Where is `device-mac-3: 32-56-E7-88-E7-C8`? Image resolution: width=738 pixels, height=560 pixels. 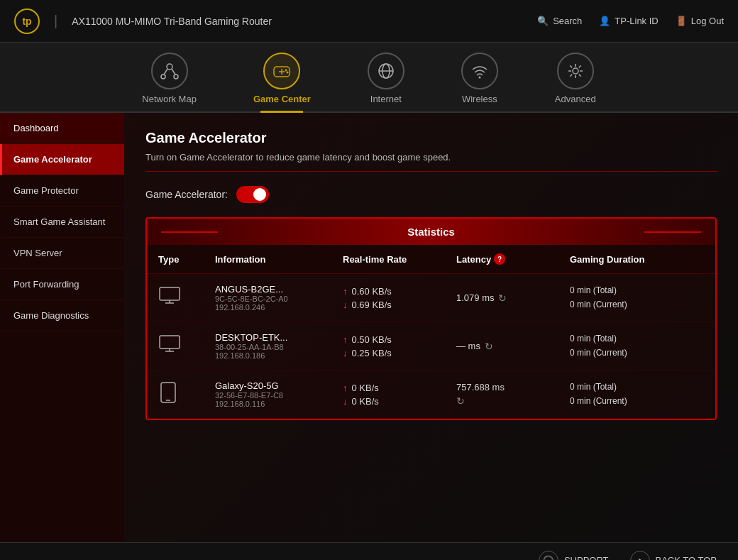
device-mac-3: 32-56-E7-88-E7-C8 is located at coordinates (279, 395).